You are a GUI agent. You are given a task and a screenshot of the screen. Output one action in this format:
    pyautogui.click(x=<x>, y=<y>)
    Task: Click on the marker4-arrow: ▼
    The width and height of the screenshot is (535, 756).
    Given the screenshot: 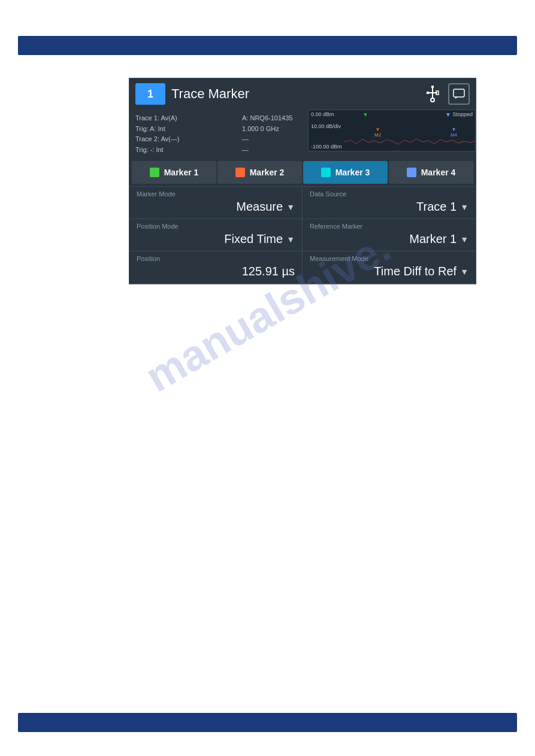 What is the action you would take?
    pyautogui.click(x=448, y=115)
    